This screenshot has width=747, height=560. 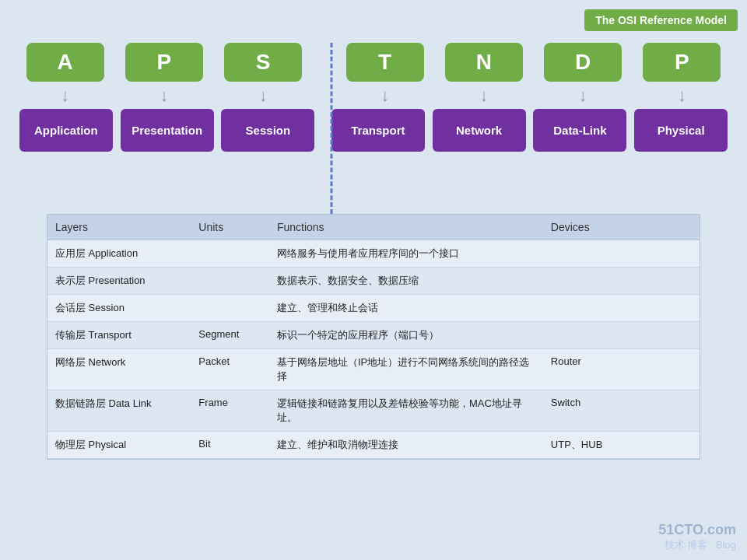 I want to click on table-header-row: Layers Units Functions Devices, so click(x=374, y=227).